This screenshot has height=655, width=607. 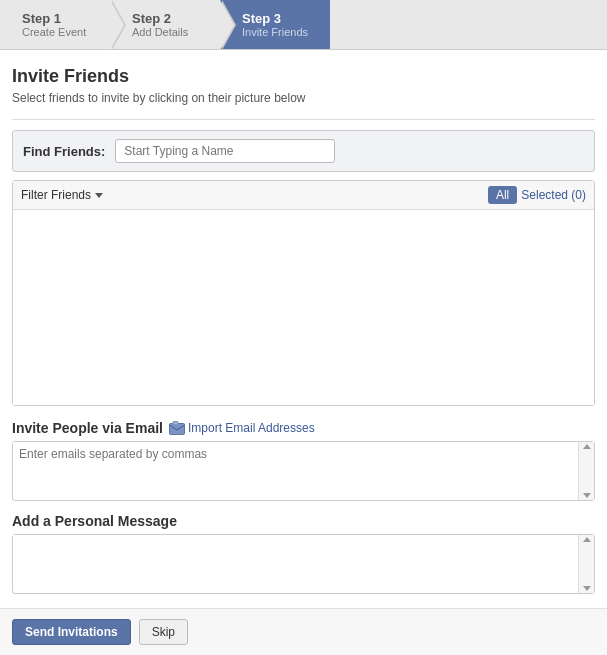 What do you see at coordinates (56, 195) in the screenshot?
I see `filter-friends-label: Filter Friends` at bounding box center [56, 195].